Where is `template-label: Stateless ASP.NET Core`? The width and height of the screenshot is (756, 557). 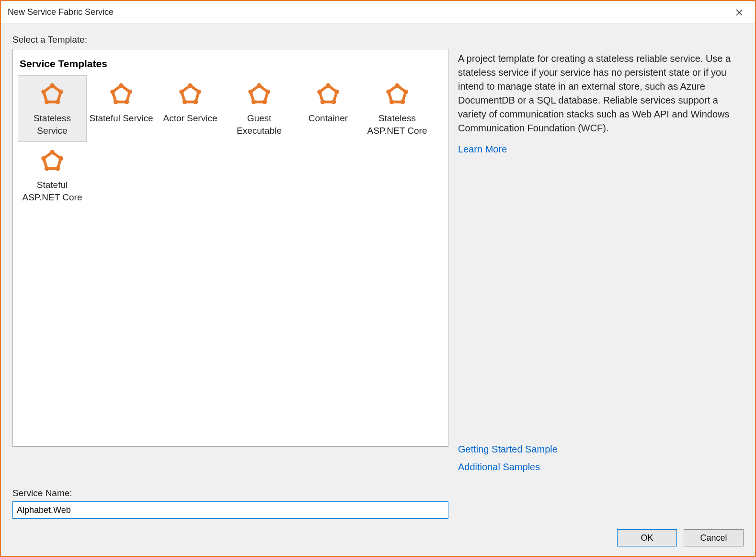
template-label: Stateless ASP.NET Core is located at coordinates (397, 125).